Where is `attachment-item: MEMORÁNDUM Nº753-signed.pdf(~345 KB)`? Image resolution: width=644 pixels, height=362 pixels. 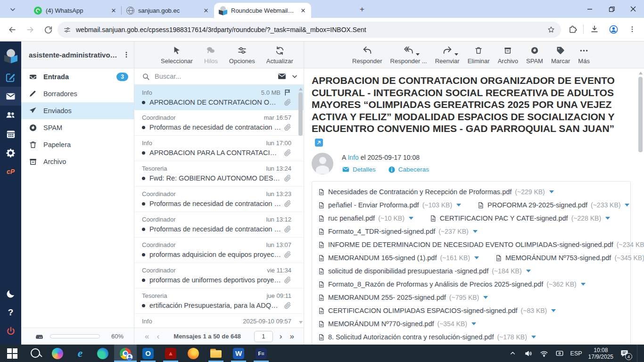
attachment-item: MEMORÁNDUM Nº753-signed.pdf(~345 KB) is located at coordinates (570, 258).